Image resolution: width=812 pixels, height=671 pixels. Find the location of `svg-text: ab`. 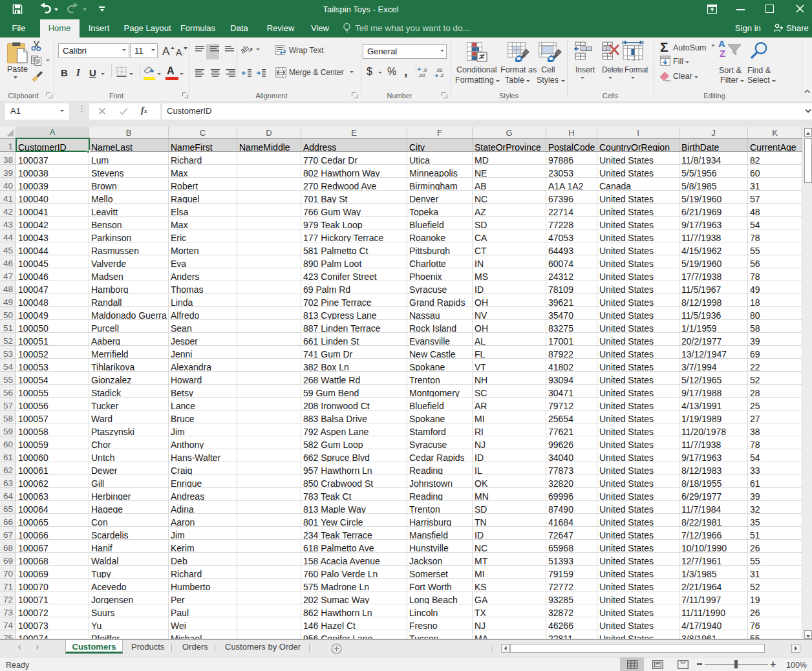

svg-text: ab is located at coordinates (246, 49).